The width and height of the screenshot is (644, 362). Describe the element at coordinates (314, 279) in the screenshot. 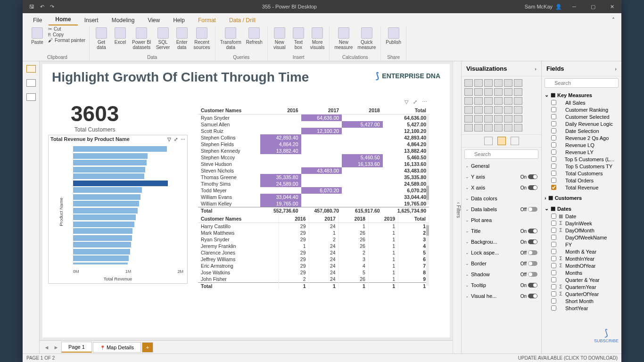

I see `table-row: John Fisher2242619` at that location.